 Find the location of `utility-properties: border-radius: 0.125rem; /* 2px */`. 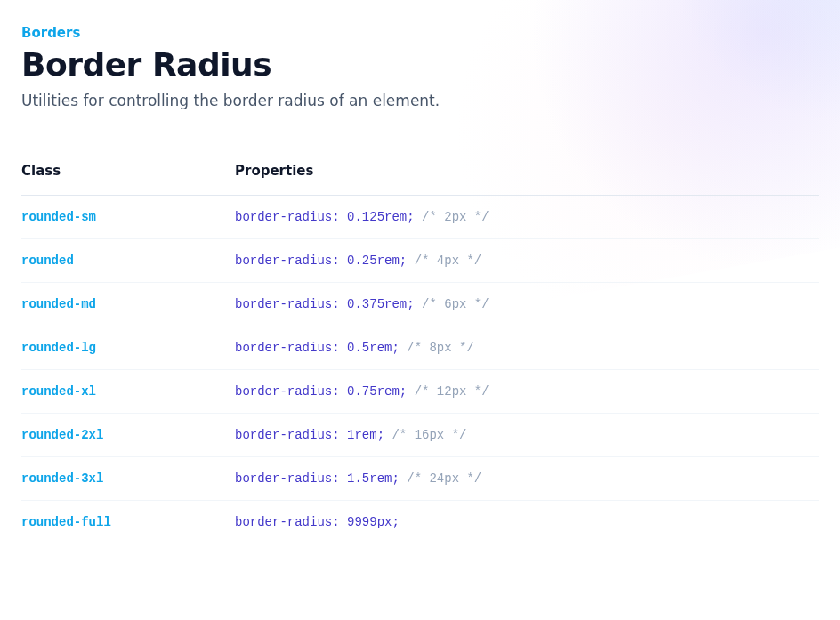

utility-properties: border-radius: 0.125rem; /* 2px */ is located at coordinates (527, 217).